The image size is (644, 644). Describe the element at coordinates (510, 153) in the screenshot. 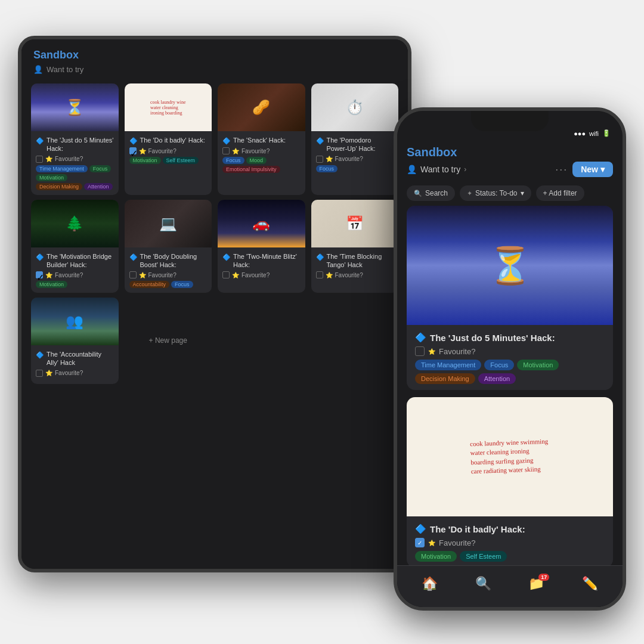

I see `phone-app-title: Sandbox` at that location.